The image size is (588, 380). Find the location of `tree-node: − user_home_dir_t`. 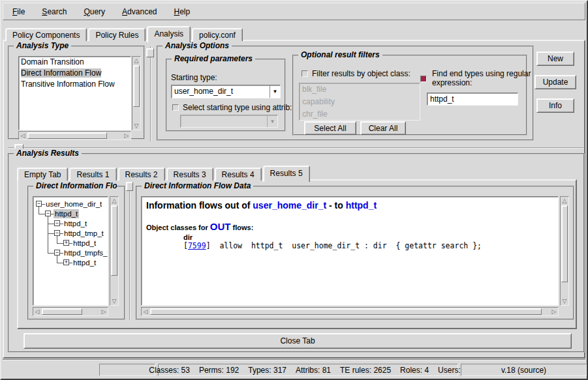

tree-node: − user_home_dir_t is located at coordinates (70, 205).